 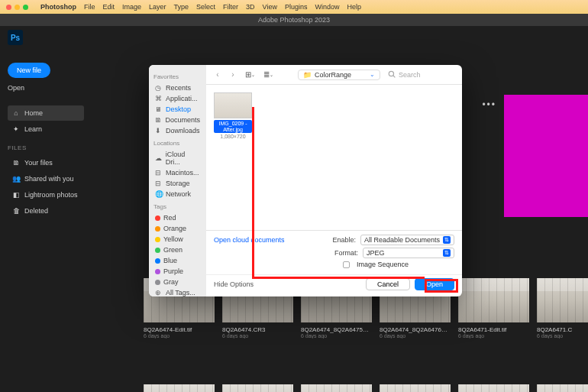 What do you see at coordinates (177, 88) in the screenshot?
I see `sidebar-recents: ◷Recents` at bounding box center [177, 88].